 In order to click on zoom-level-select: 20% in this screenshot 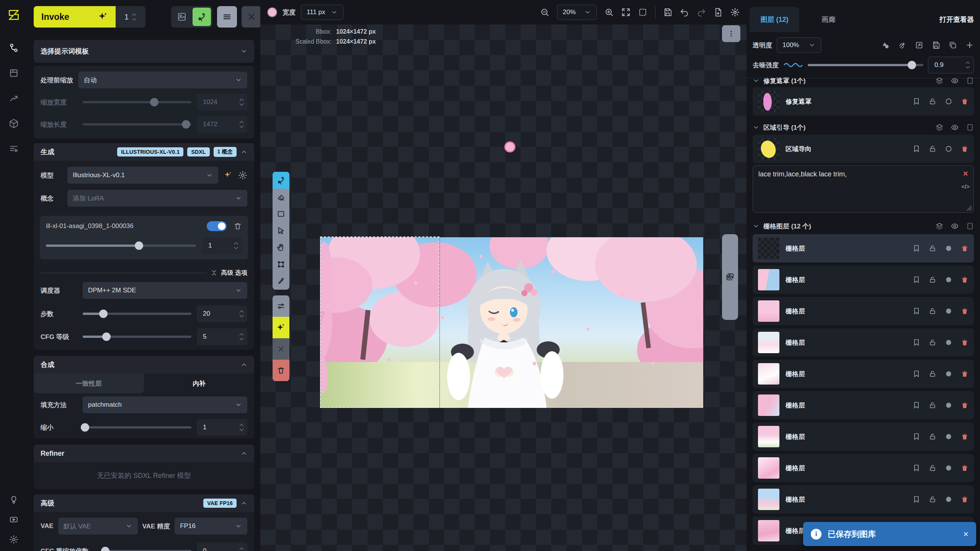, I will do `click(577, 12)`.